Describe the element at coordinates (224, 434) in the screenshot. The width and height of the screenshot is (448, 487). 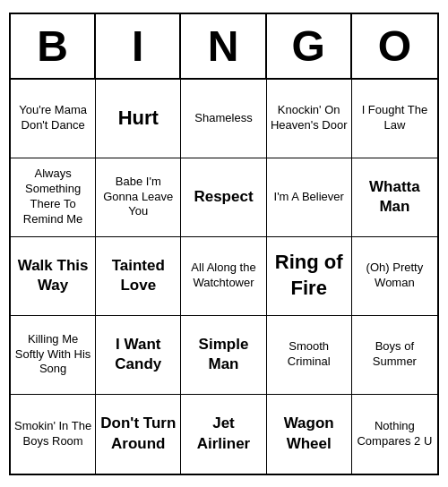
I see `bingo-cell-22: Jet Airliner` at that location.